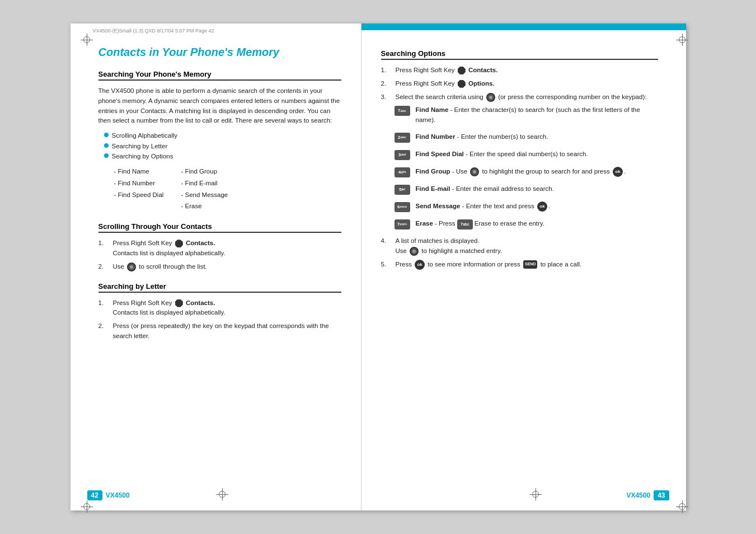 This screenshot has width=756, height=534. I want to click on list-item: 3. Select the search criteria using (or …, so click(519, 97).